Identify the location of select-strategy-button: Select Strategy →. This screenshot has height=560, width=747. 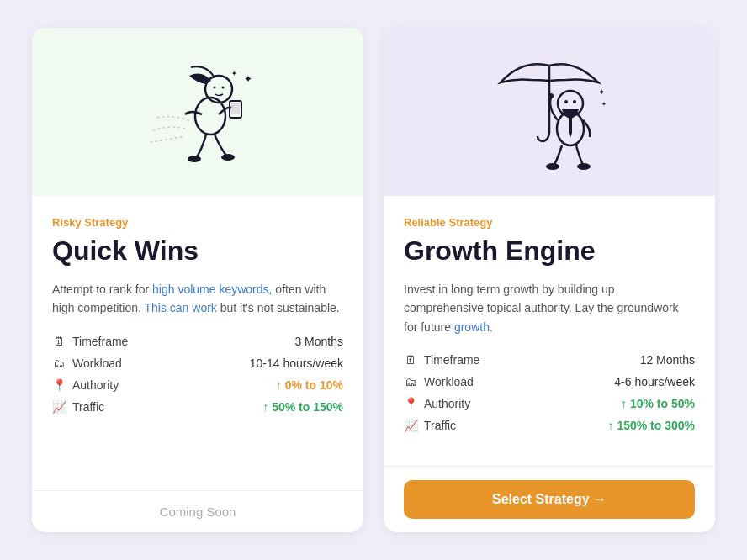
(549, 499).